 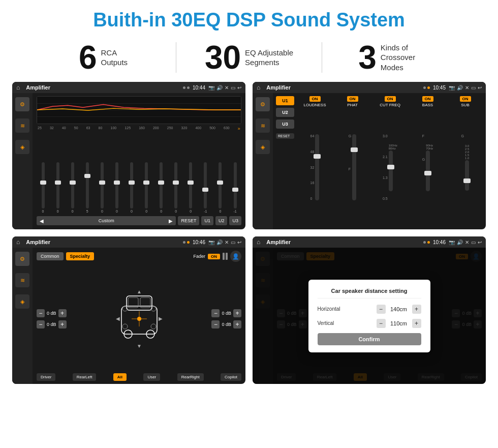 What do you see at coordinates (474, 87) in the screenshot?
I see `window-icon-2: ▭` at bounding box center [474, 87].